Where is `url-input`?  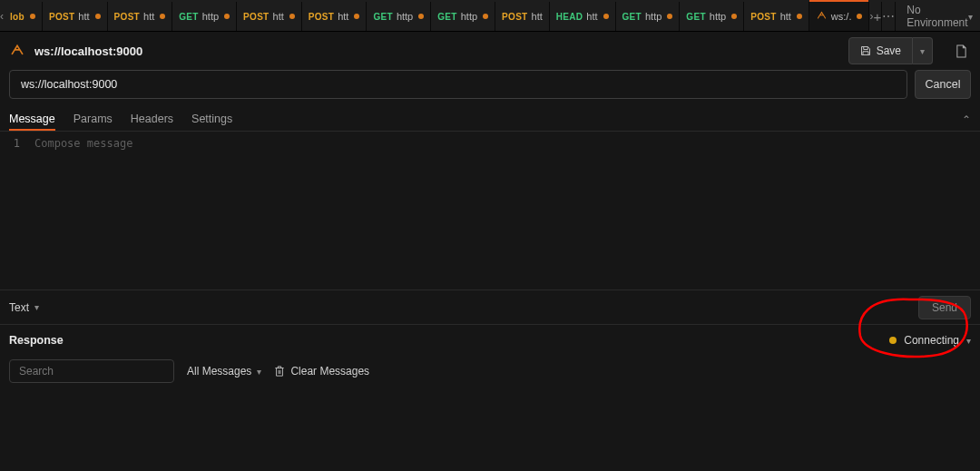 url-input is located at coordinates (458, 84).